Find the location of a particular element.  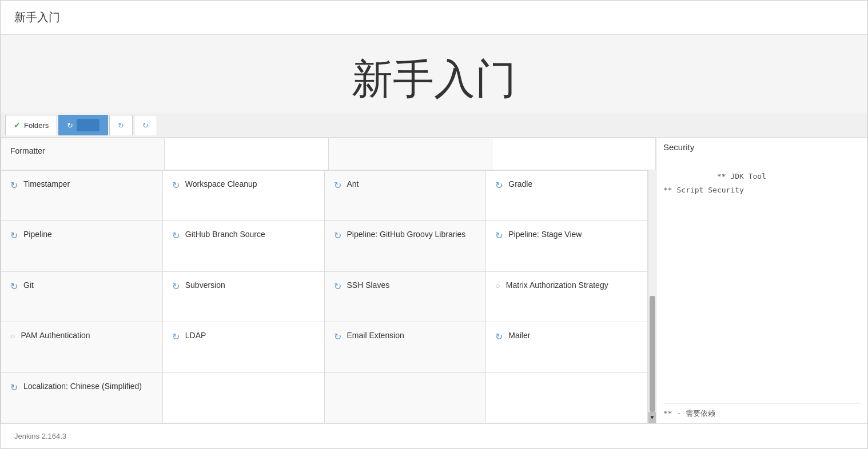

sync-icon-2: ↻ is located at coordinates (121, 126).